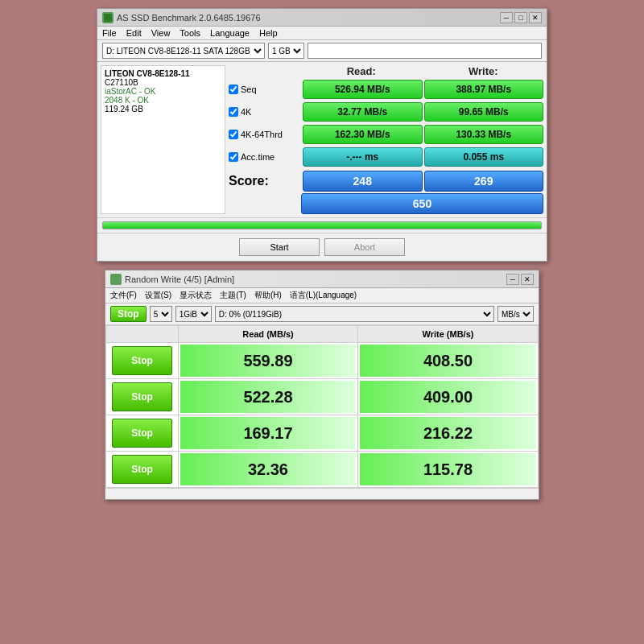 Image resolution: width=644 pixels, height=644 pixels. I want to click on acctime-row: Acc.time -.--- ms 0.055 ms, so click(386, 157).